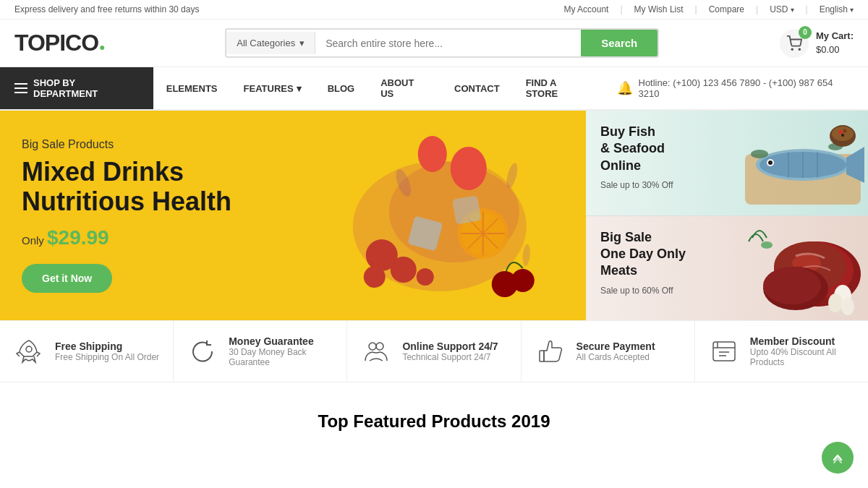 The height and width of the screenshot is (488, 868). What do you see at coordinates (696, 9) in the screenshot?
I see `separator2: |` at bounding box center [696, 9].